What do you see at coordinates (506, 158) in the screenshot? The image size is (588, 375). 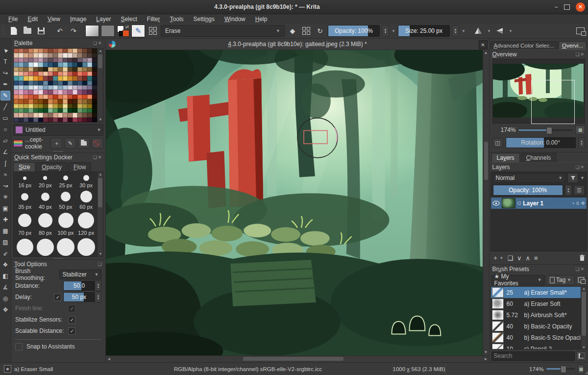 I see `tab-layers: Layers` at bounding box center [506, 158].